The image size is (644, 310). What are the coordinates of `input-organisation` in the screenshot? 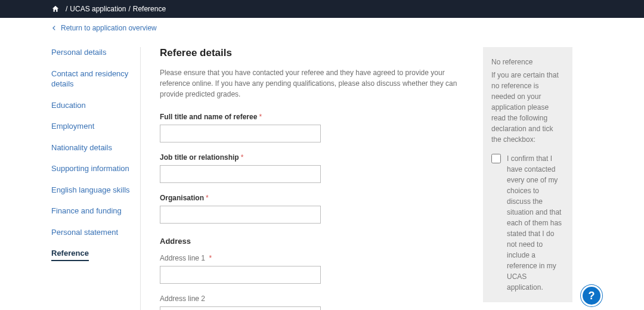 It's located at (240, 215).